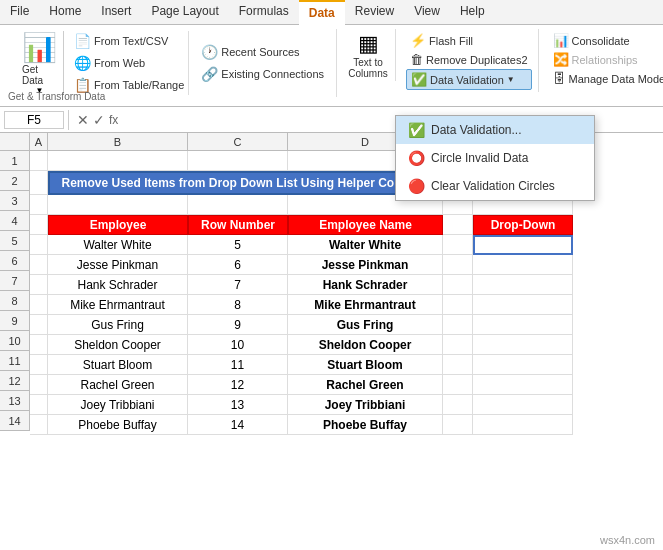 This screenshot has width=663, height=550. I want to click on cell-d10: Sheldon Cooper, so click(366, 345).